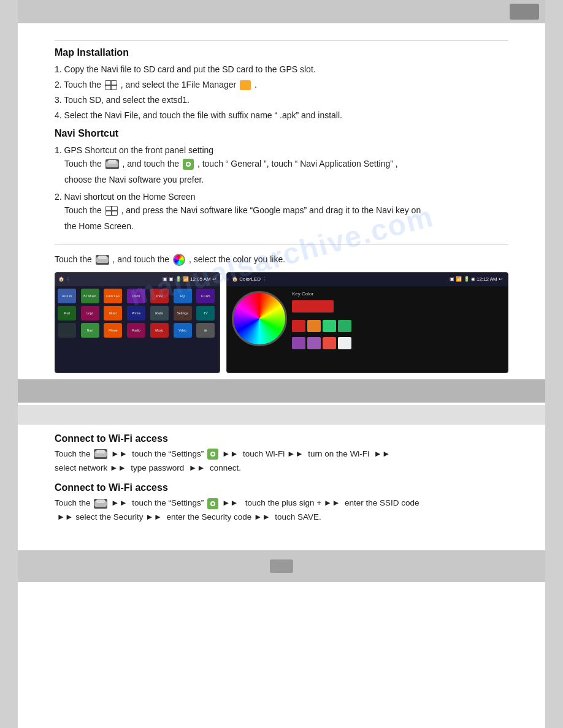 The width and height of the screenshot is (563, 728). I want to click on app-icon-extra5: Music, so click(159, 330).